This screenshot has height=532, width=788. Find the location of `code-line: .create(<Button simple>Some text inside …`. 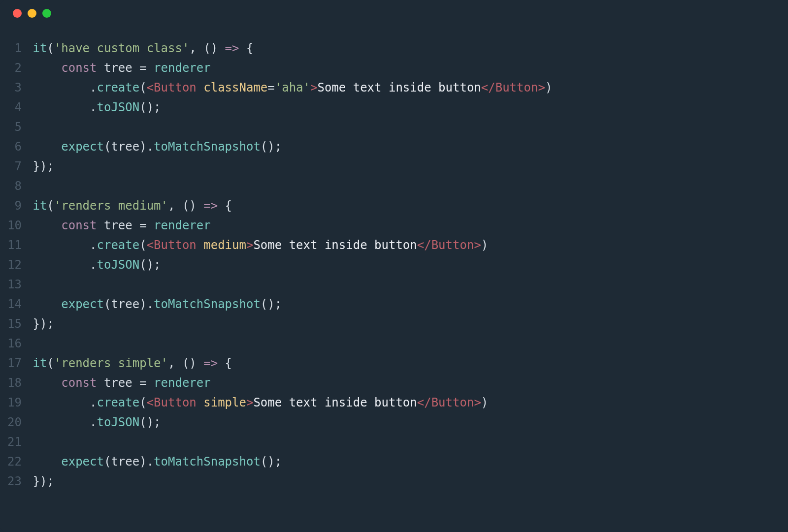

code-line: .create(<Button simple>Some text inside … is located at coordinates (407, 403).